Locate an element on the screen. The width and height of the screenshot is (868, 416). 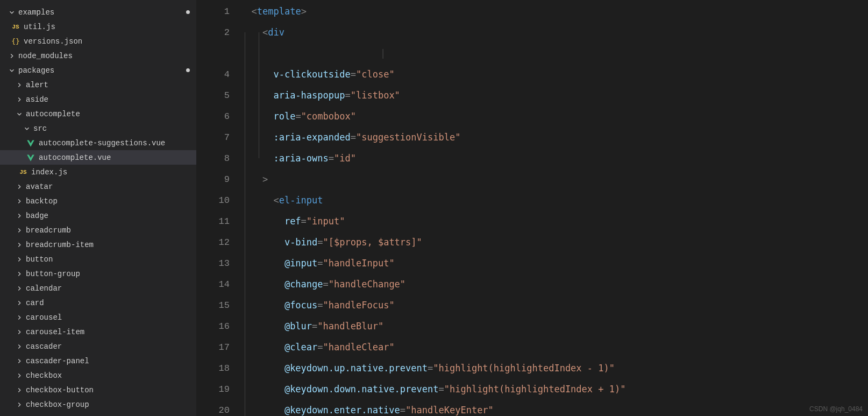
line-number: 7 is located at coordinates (213, 138).